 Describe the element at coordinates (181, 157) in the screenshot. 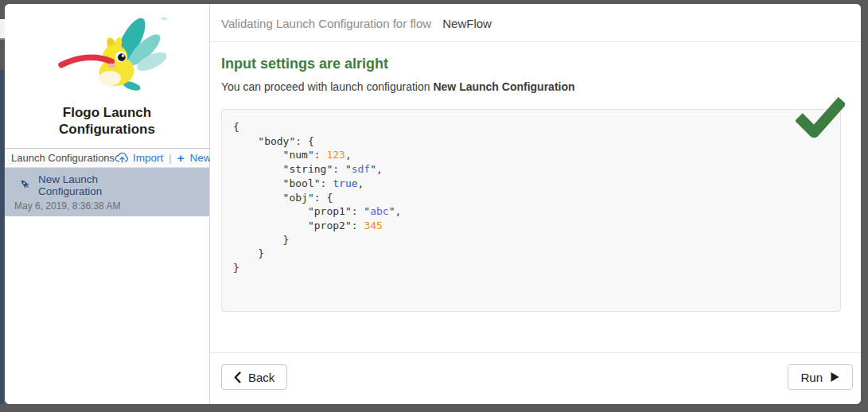

I see `plus-icon: +` at that location.